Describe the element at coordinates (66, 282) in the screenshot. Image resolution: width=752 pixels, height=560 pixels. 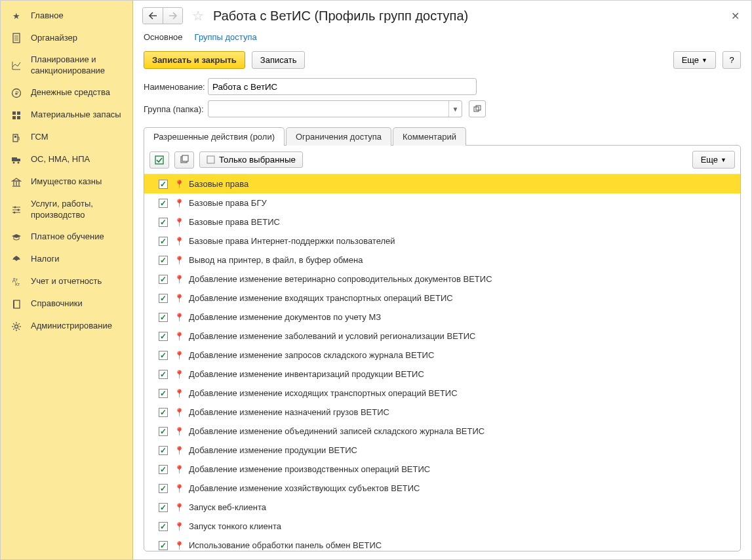
I see `sidebar-item-label: Учет и отчетность` at that location.